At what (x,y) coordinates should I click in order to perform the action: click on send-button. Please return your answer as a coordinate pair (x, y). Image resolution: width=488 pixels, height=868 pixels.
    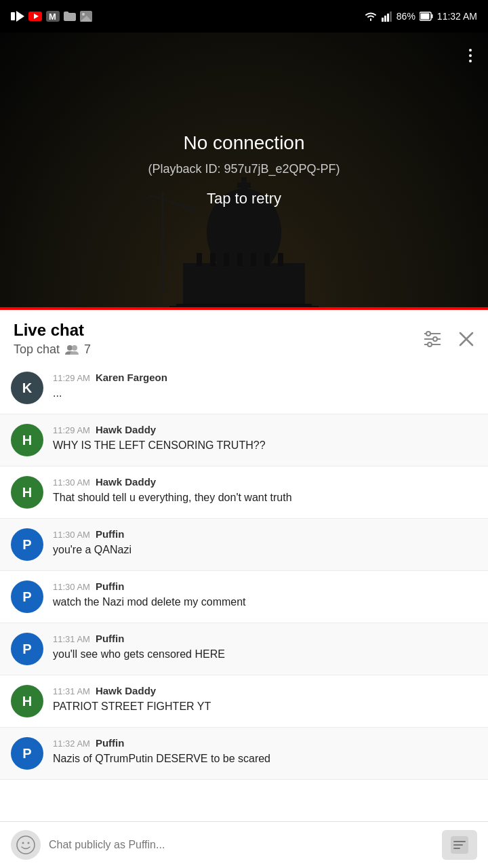
    Looking at the image, I should click on (460, 845).